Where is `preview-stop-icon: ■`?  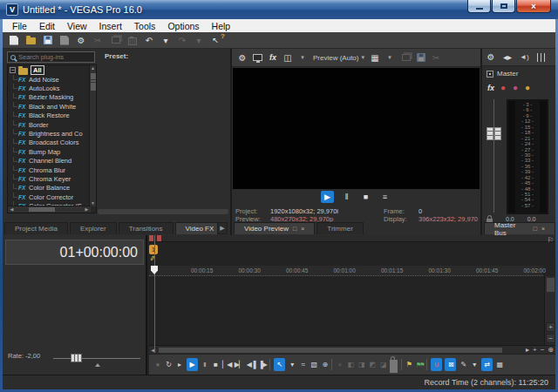 preview-stop-icon: ■ is located at coordinates (366, 197).